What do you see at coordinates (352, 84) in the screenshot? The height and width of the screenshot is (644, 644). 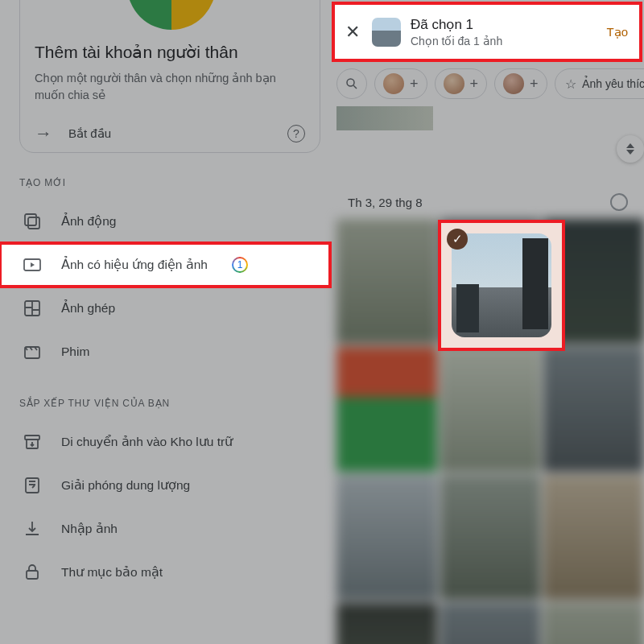 I see `search-icon` at bounding box center [352, 84].